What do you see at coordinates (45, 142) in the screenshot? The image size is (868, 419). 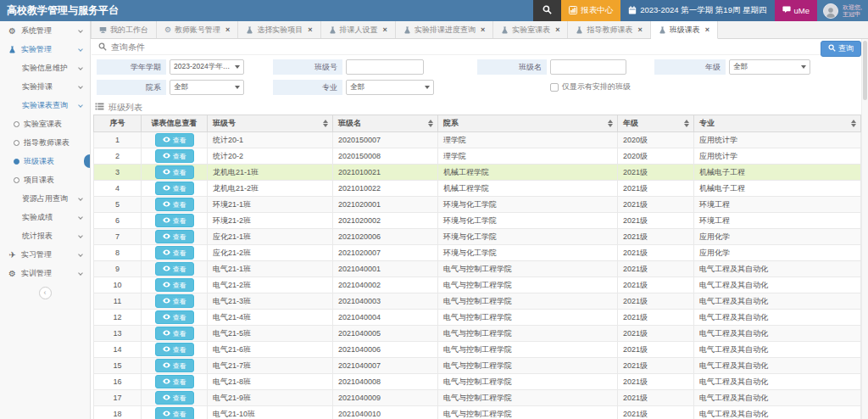 I see `sidebar-item-指导教师课表: 指导教师课表` at bounding box center [45, 142].